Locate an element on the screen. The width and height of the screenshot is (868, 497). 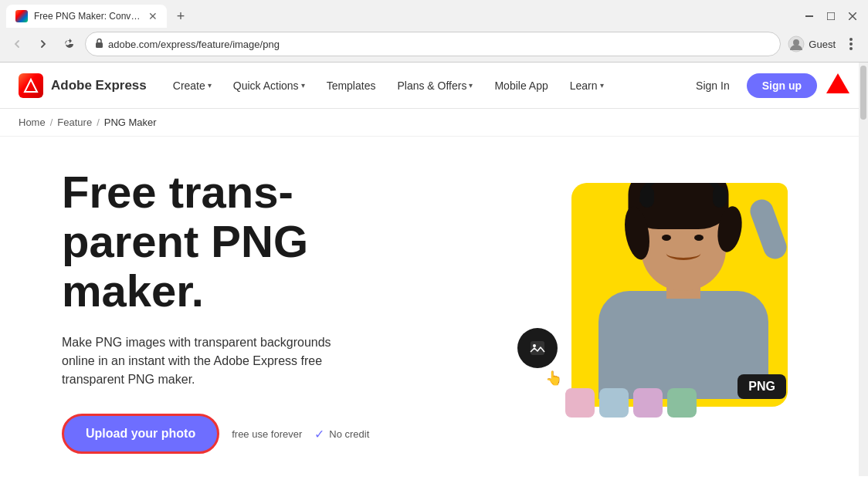
adobe-logo is located at coordinates (838, 86).